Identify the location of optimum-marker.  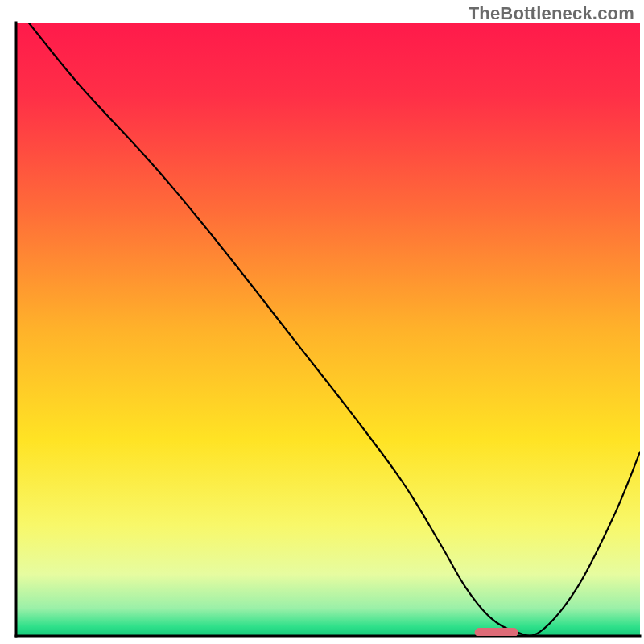
(497, 633).